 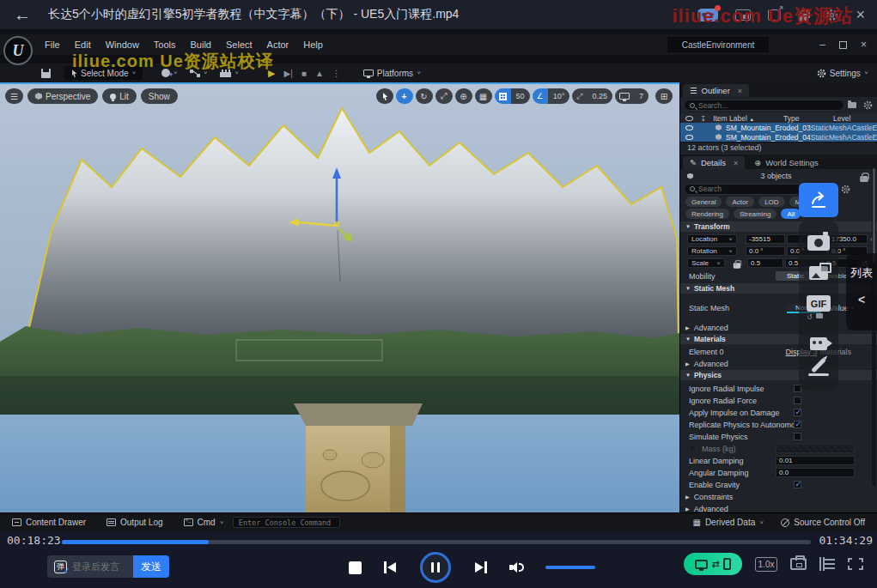 I want to click on source-control-button: Source Control Off, so click(x=823, y=522).